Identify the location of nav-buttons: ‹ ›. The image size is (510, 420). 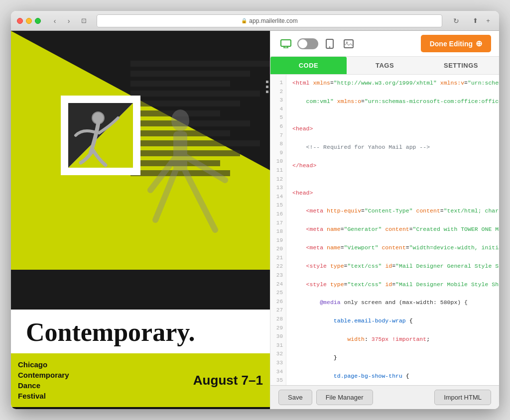
(62, 21).